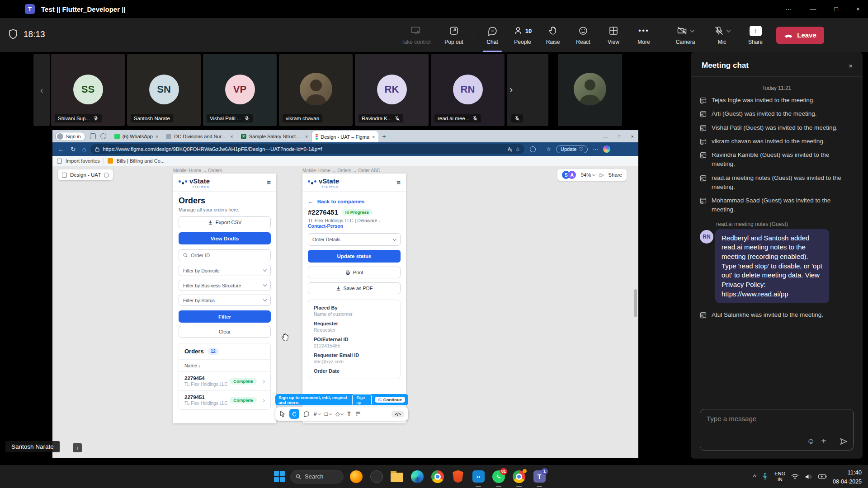 The width and height of the screenshot is (868, 488). I want to click on shape-tool: □, so click(328, 414).